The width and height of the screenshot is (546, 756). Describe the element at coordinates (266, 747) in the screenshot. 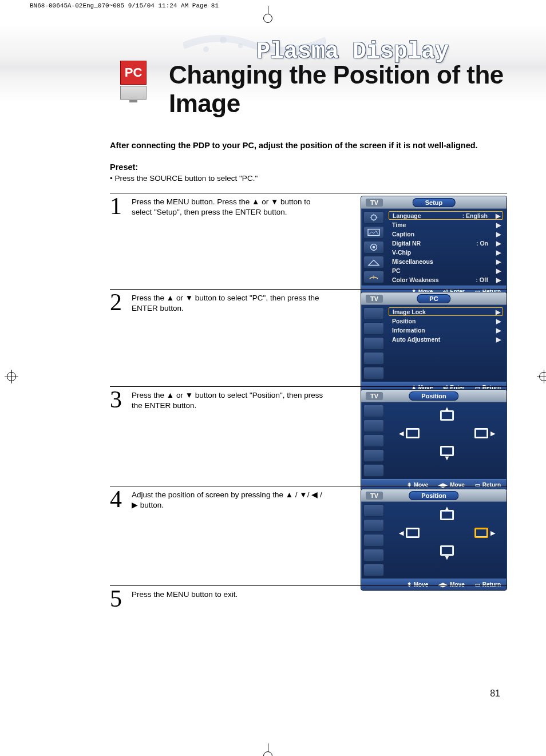

I see `register-mark-bottom` at that location.